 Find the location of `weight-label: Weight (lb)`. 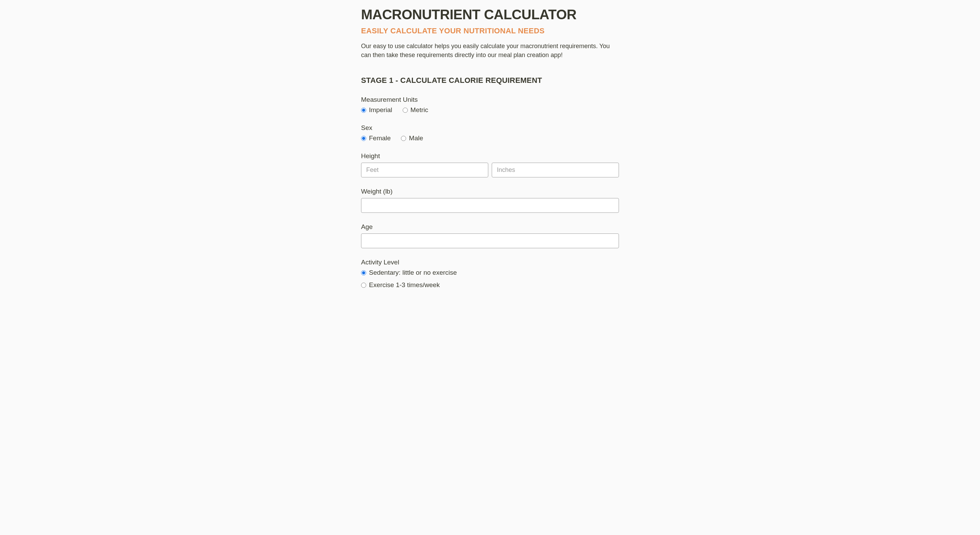

weight-label: Weight (lb) is located at coordinates (490, 191).